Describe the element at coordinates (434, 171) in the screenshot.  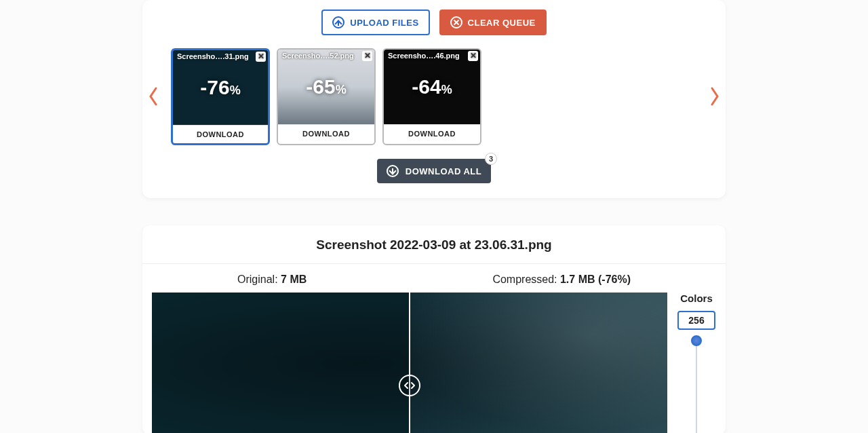
I see `download-all-row: DOWNLOAD ALL 3` at that location.